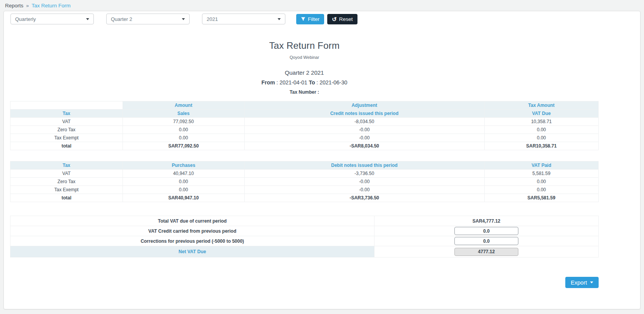 The width and height of the screenshot is (644, 314). What do you see at coordinates (342, 19) in the screenshot?
I see `reset-button: ↺ Reset` at bounding box center [342, 19].